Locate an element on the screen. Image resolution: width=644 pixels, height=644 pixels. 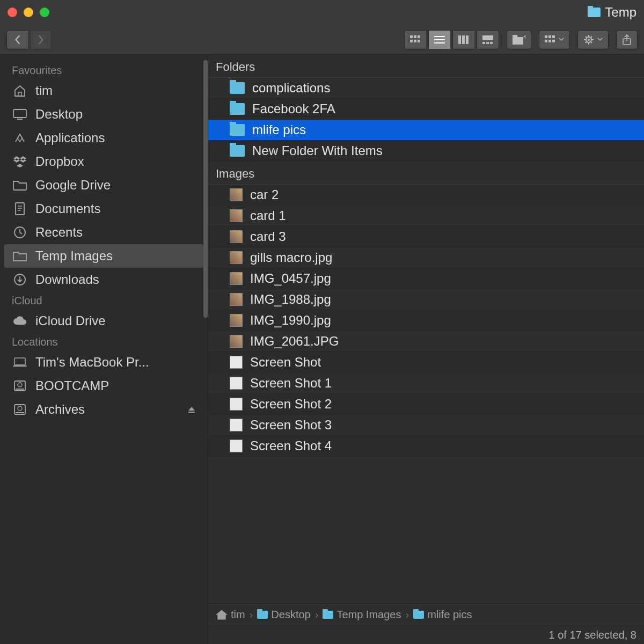
sidebar-item-icloud-drive: iCloud Drive is located at coordinates (104, 321).